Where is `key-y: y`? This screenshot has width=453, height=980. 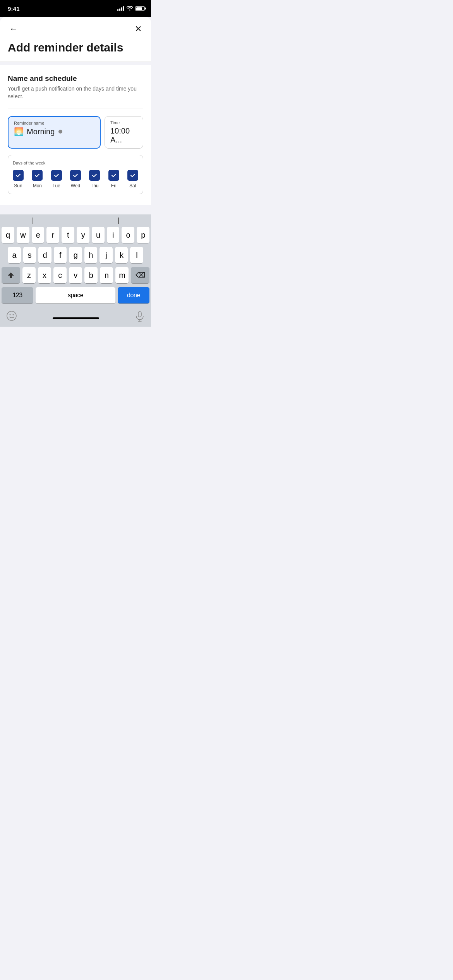 key-y: y is located at coordinates (83, 235).